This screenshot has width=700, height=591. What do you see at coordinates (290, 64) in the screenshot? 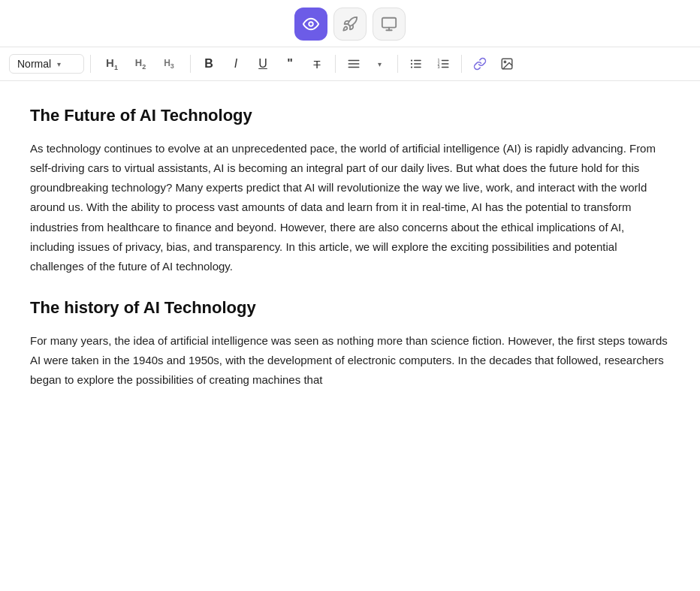
I see `quote-button: "` at bounding box center [290, 64].